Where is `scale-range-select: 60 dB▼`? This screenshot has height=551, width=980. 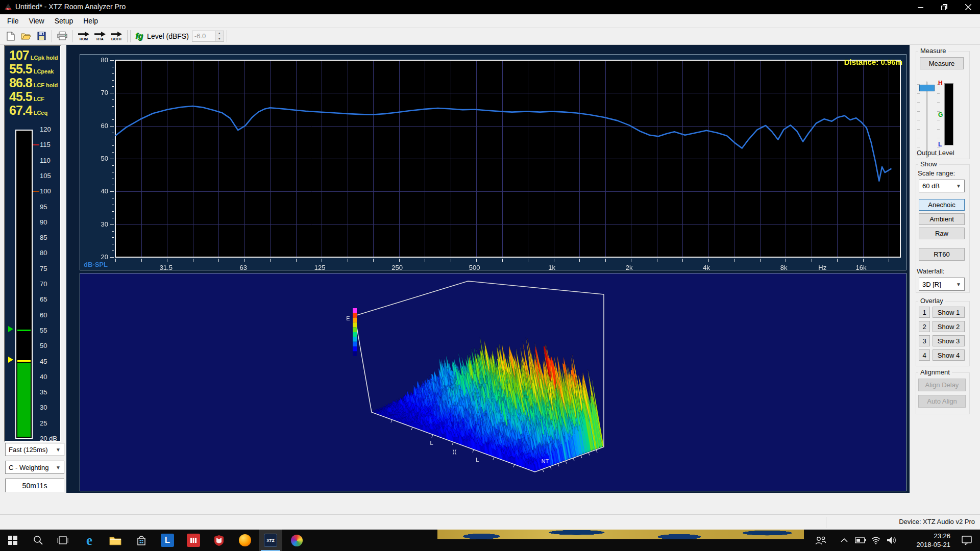 scale-range-select: 60 dB▼ is located at coordinates (942, 186).